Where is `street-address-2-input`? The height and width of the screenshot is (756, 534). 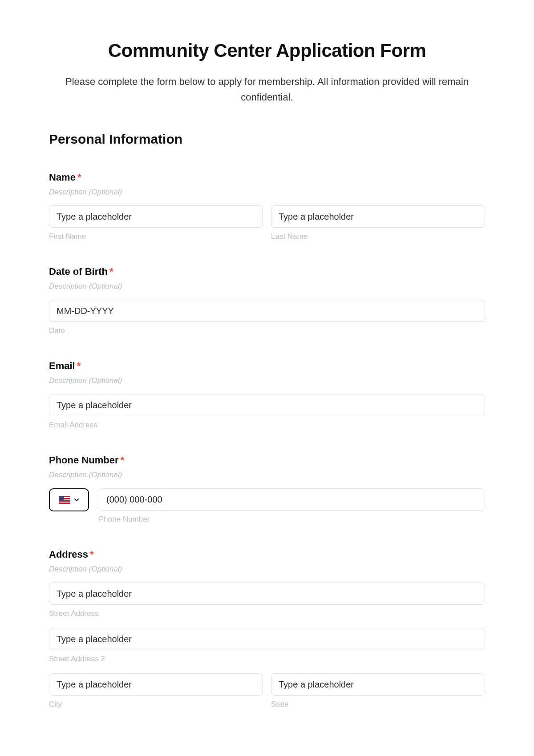
street-address-2-input is located at coordinates (267, 639).